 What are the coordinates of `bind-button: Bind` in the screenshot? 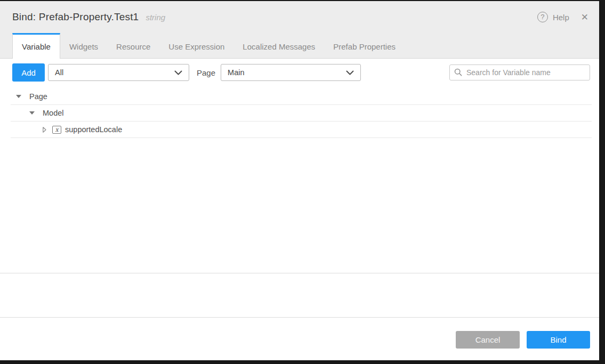 It's located at (559, 340).